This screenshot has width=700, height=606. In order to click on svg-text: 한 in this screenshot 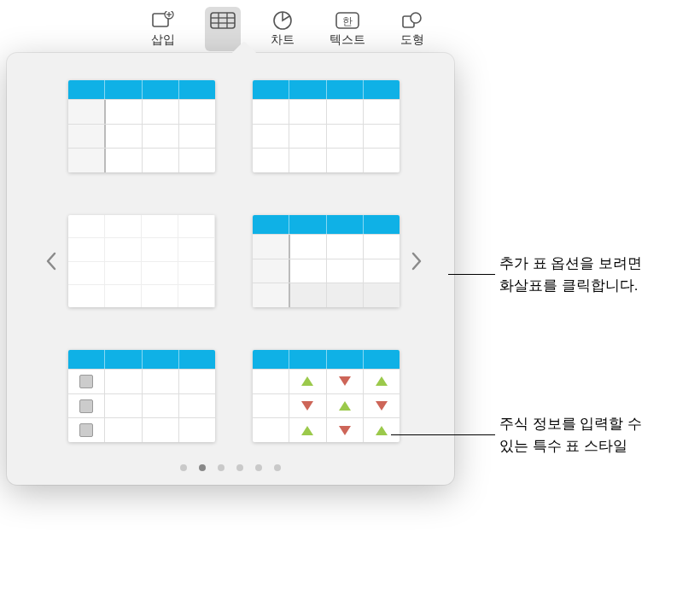, I will do `click(347, 21)`.